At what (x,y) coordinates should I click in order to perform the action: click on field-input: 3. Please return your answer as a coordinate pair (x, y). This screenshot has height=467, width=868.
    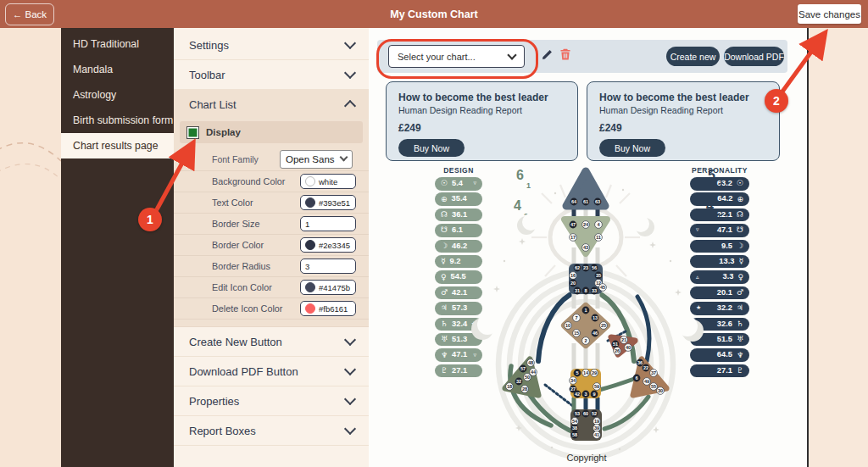
    Looking at the image, I should click on (328, 266).